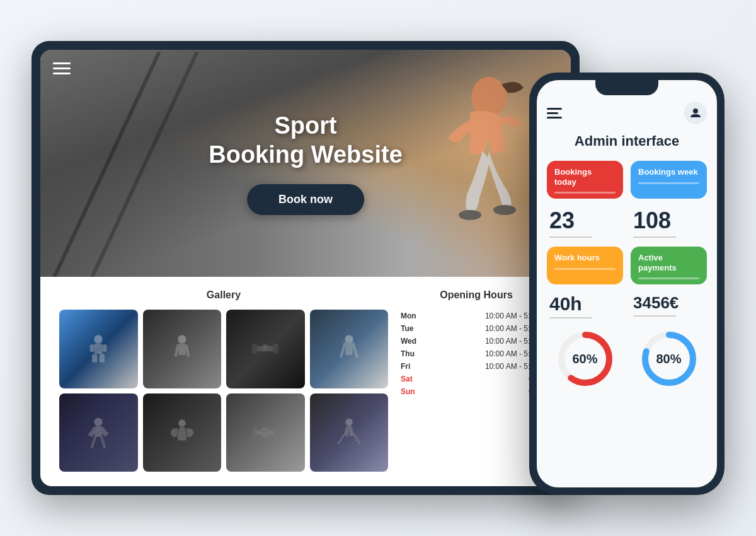 This screenshot has height=536, width=756. What do you see at coordinates (585, 258) in the screenshot?
I see `work-hours-label: Work hours` at bounding box center [585, 258].